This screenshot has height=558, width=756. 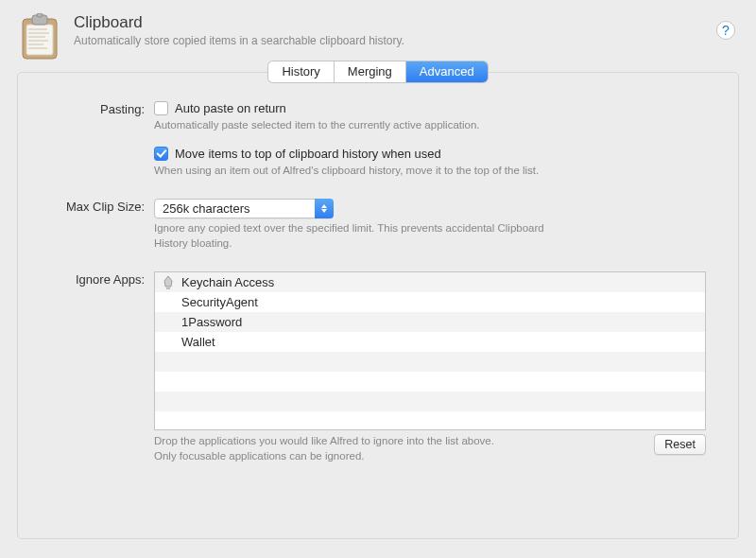 What do you see at coordinates (430, 322) in the screenshot?
I see `list-item: 1Password` at bounding box center [430, 322].